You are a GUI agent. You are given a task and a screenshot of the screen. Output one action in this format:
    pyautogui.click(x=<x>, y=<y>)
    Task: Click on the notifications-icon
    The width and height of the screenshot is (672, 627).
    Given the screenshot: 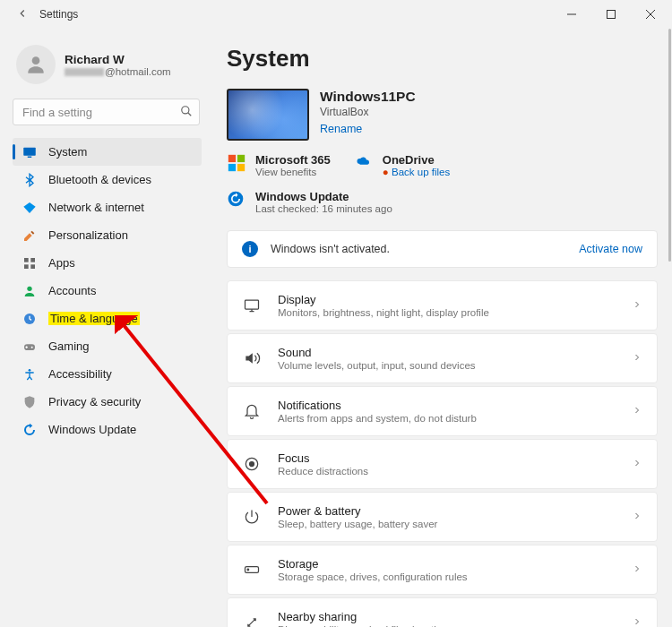 What is the action you would take?
    pyautogui.click(x=252, y=411)
    